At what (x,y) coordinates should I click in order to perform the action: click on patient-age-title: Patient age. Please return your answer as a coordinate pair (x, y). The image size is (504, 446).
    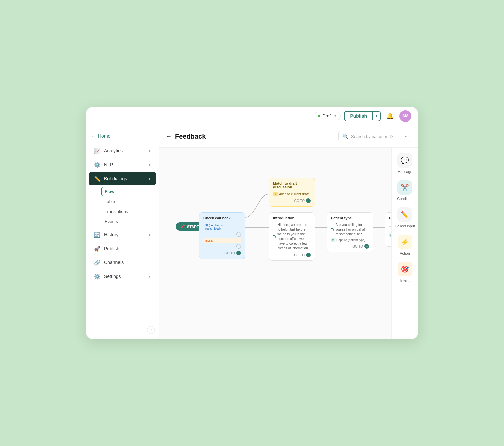
    Looking at the image, I should click on (390, 218).